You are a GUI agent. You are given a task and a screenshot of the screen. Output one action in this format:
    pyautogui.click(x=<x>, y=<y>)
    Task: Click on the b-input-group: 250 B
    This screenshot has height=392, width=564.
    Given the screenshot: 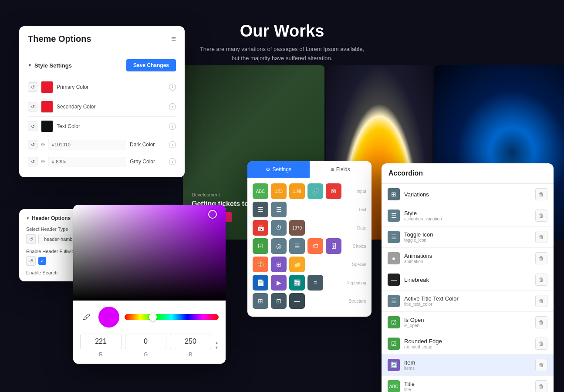 What is the action you would take?
    pyautogui.click(x=191, y=346)
    